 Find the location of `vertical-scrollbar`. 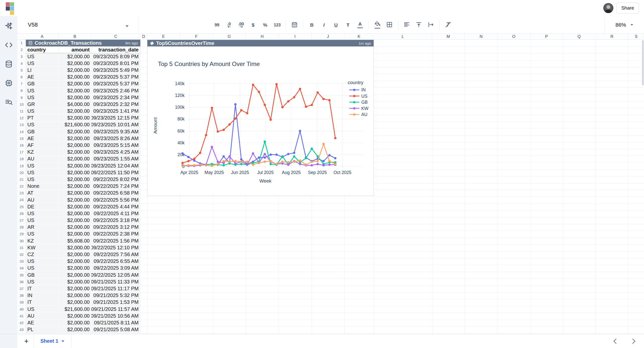

vertical-scrollbar is located at coordinates (643, 63).